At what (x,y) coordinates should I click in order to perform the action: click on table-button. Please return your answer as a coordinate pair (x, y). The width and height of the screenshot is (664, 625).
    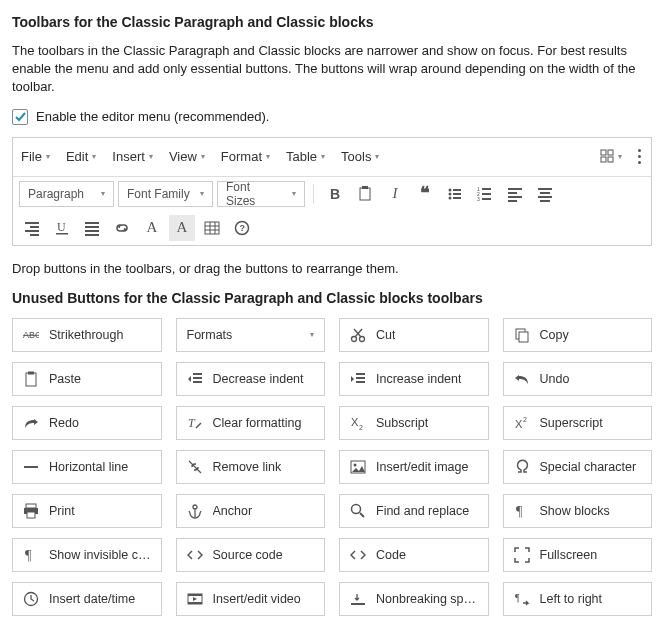
    Looking at the image, I should click on (212, 228).